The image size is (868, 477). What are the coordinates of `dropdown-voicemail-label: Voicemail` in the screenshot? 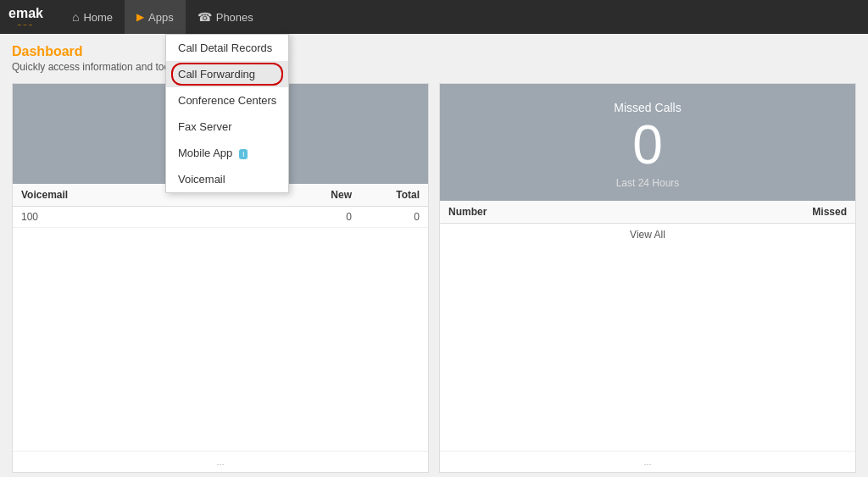 It's located at (202, 180).